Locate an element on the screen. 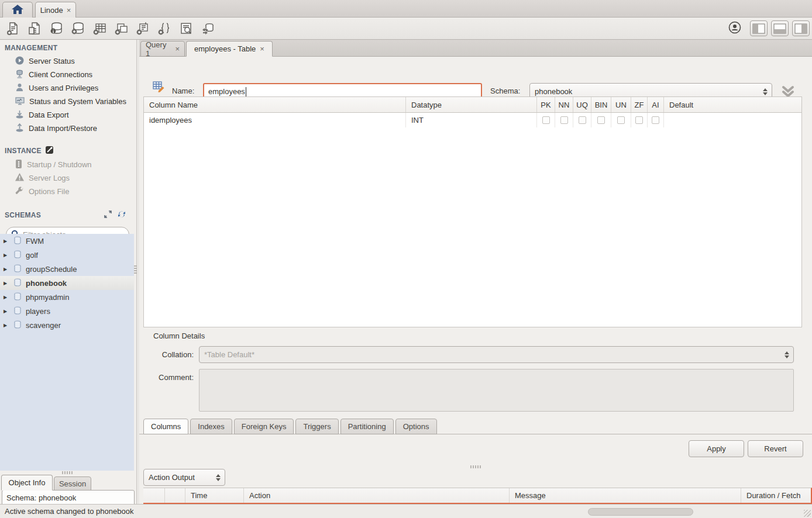 The image size is (812, 518). output-col-action: Action is located at coordinates (376, 496).